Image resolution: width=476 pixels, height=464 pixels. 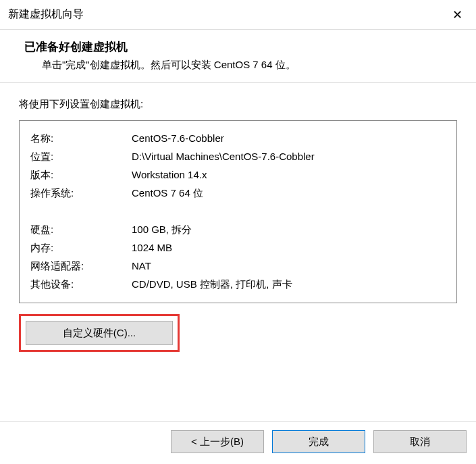 I want to click on summary-row-name: 名称: CentOS-7.6-Cobbler, so click(x=238, y=138).